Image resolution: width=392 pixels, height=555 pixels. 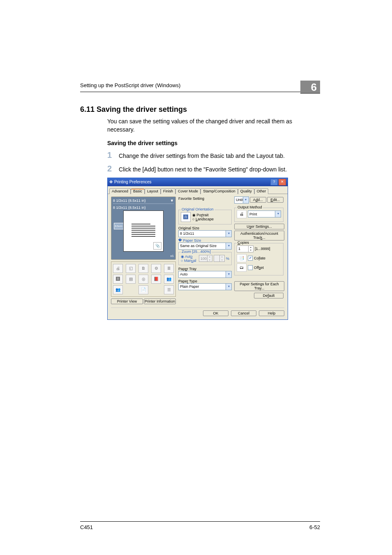 I want to click on landscape-option: ○ Landscape, so click(x=203, y=219).